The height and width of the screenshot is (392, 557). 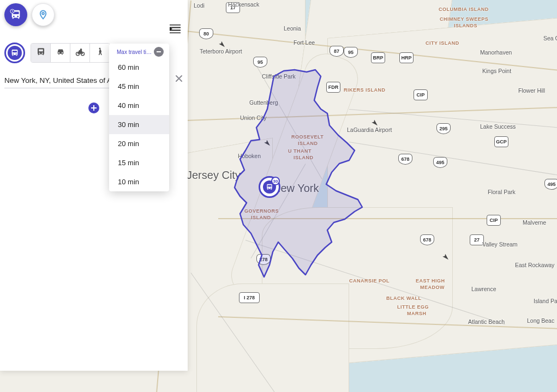 What do you see at coordinates (80, 53) in the screenshot?
I see `mode-tab-bike` at bounding box center [80, 53].